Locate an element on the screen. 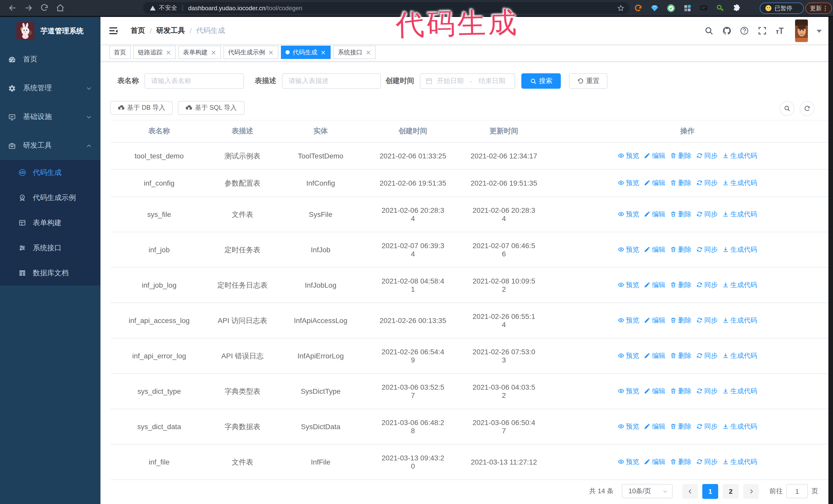  reset-button: 重置 is located at coordinates (588, 81).